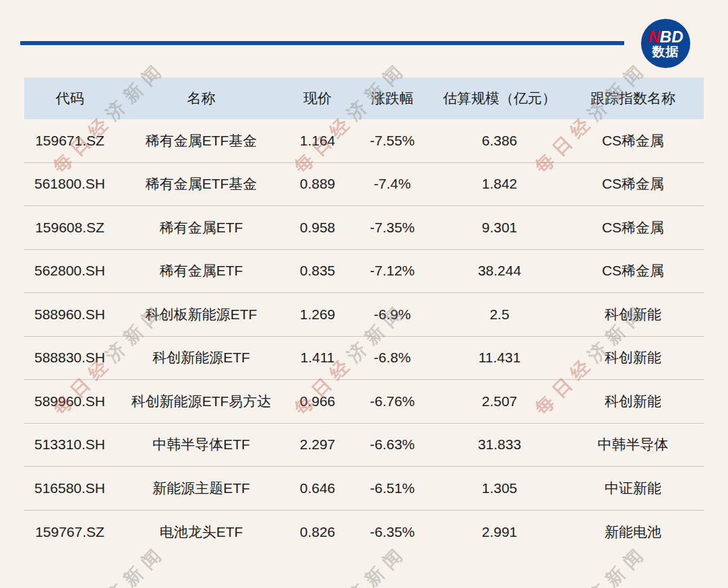 This screenshot has height=588, width=728. I want to click on cell-scale: 2.991, so click(499, 532).